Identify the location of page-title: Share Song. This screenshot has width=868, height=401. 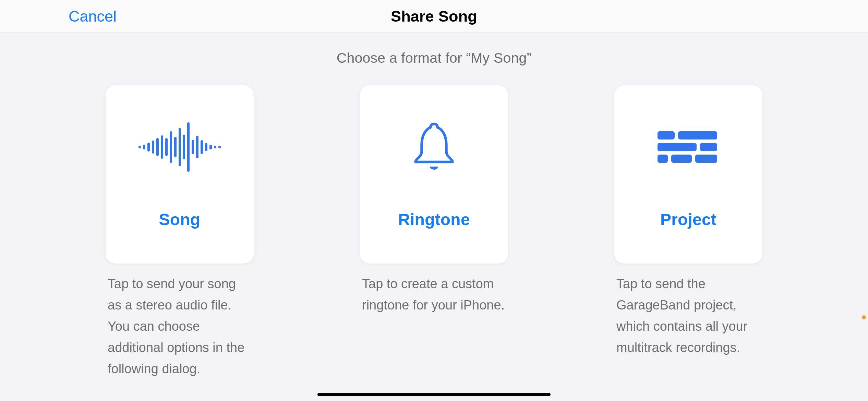
(434, 16).